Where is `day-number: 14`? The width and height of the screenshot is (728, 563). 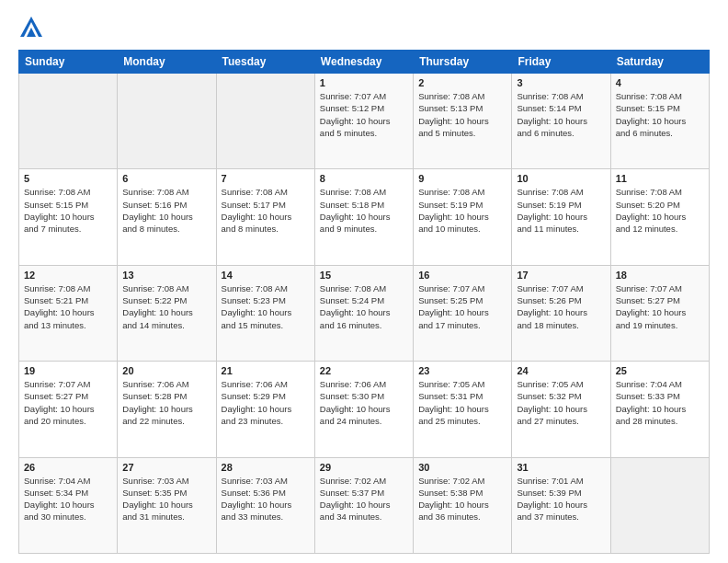
day-number: 14 is located at coordinates (266, 275).